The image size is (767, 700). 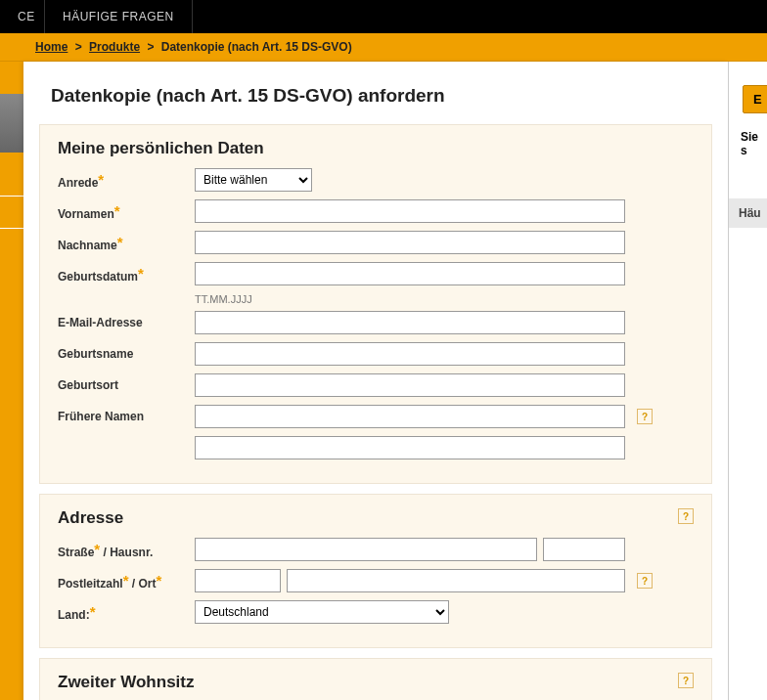 What do you see at coordinates (410, 354) in the screenshot?
I see `input-geburtsname` at bounding box center [410, 354].